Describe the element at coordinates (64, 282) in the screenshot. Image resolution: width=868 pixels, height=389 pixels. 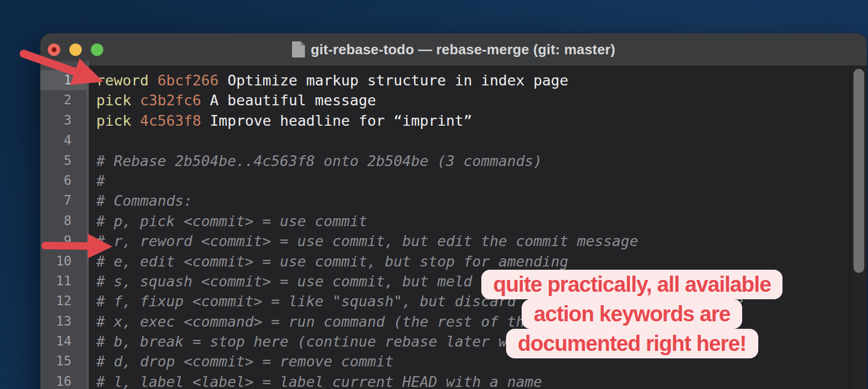
I see `line-number: 11` at that location.